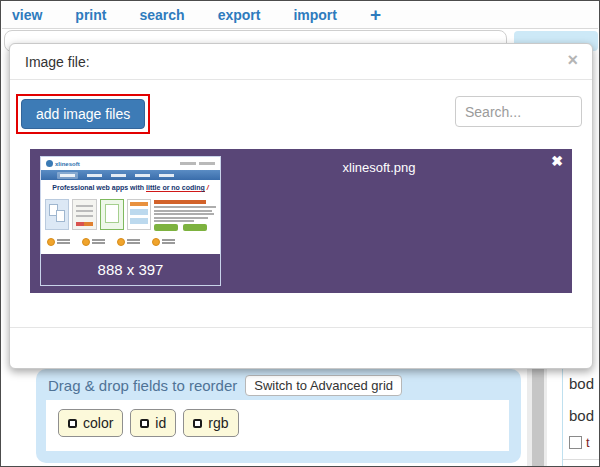  What do you see at coordinates (557, 161) in the screenshot?
I see `remove-file-icon: ✖` at bounding box center [557, 161].